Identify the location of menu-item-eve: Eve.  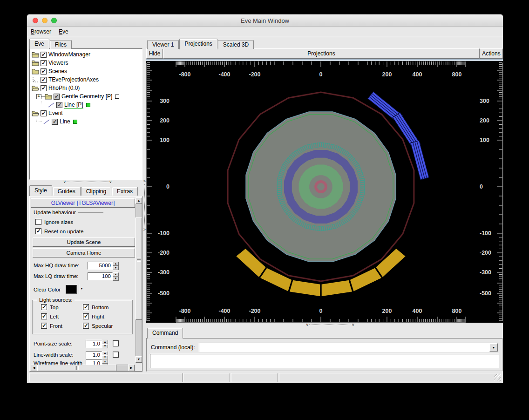
(63, 32).